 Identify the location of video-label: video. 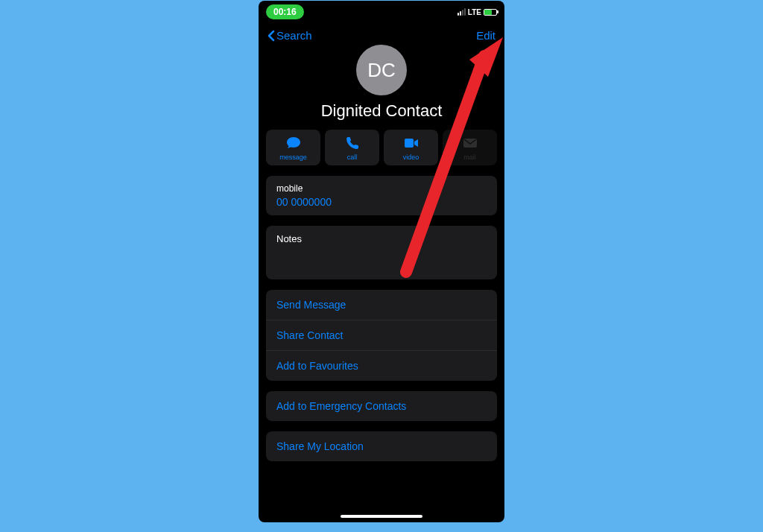
(411, 157).